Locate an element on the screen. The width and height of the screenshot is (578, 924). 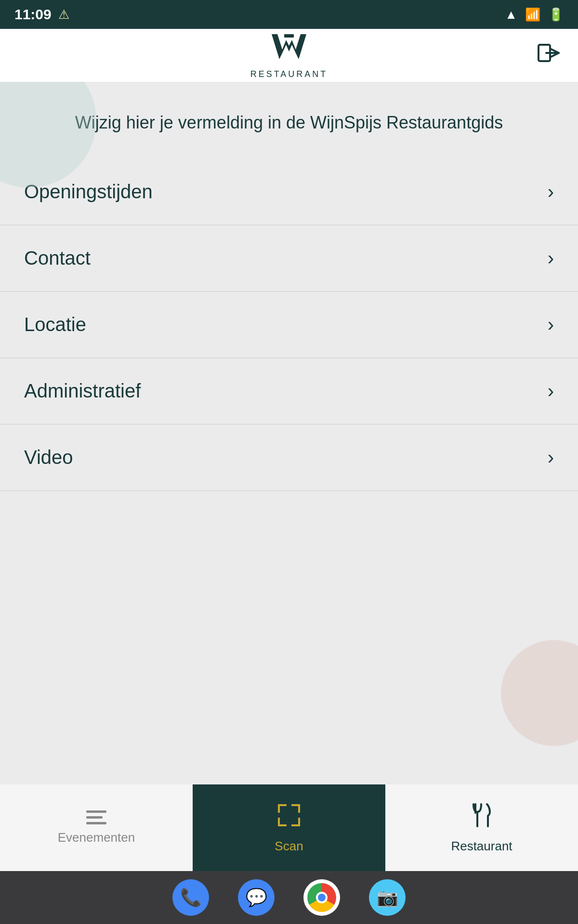
nav-item-evenementen: Evenementen is located at coordinates (96, 828).